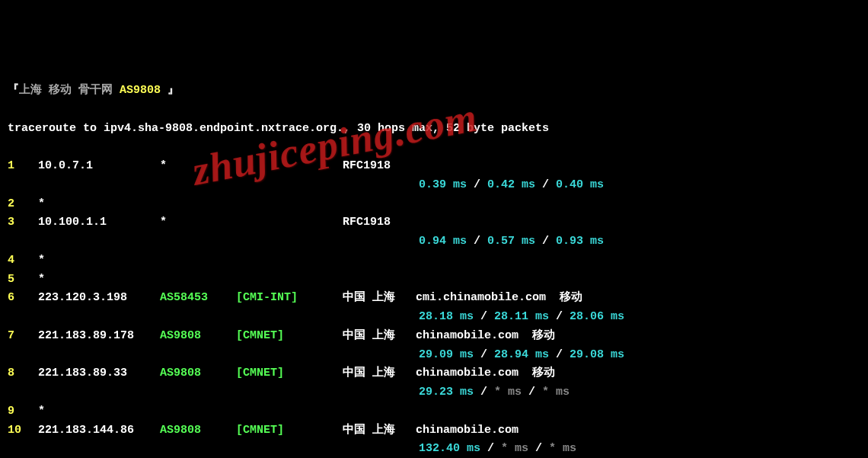 This screenshot has height=458, width=868. I want to click on hop-number: 7, so click(23, 337).